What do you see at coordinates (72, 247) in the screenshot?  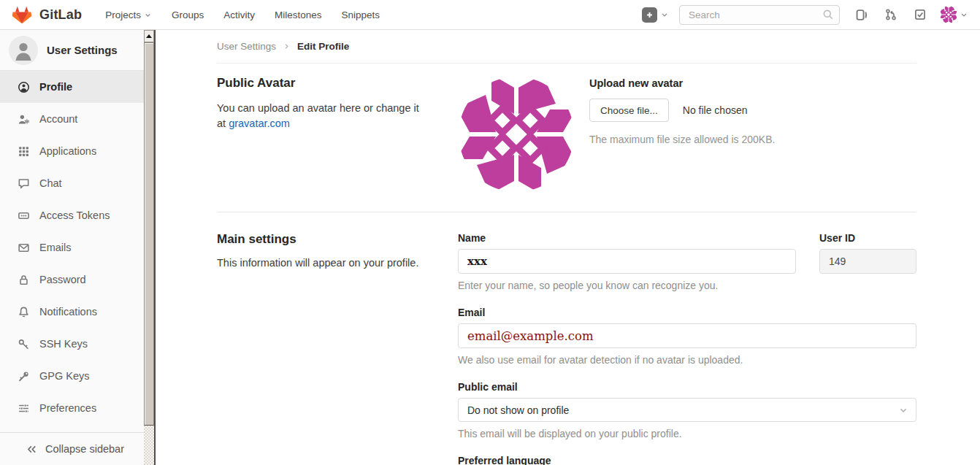 I see `sidebar-item-emails: Emails` at bounding box center [72, 247].